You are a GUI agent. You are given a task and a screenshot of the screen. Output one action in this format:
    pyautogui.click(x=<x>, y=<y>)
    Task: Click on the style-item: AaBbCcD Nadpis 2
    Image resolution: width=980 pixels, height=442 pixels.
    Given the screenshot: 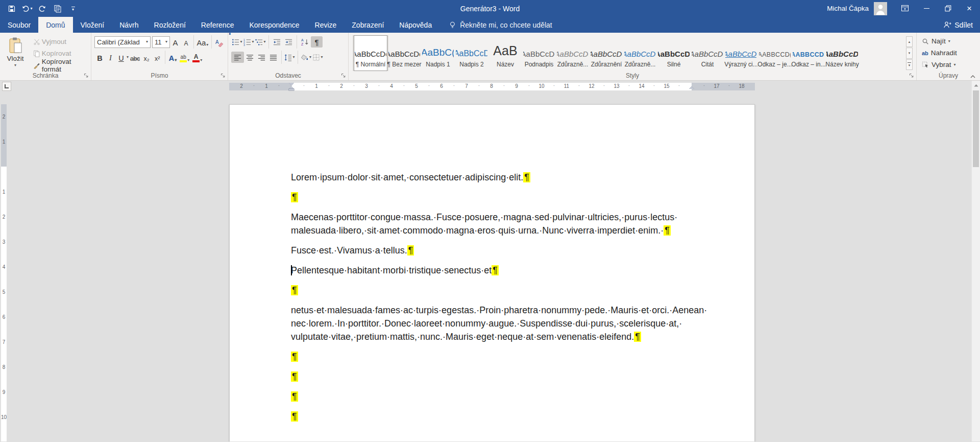 What is the action you would take?
    pyautogui.click(x=472, y=53)
    